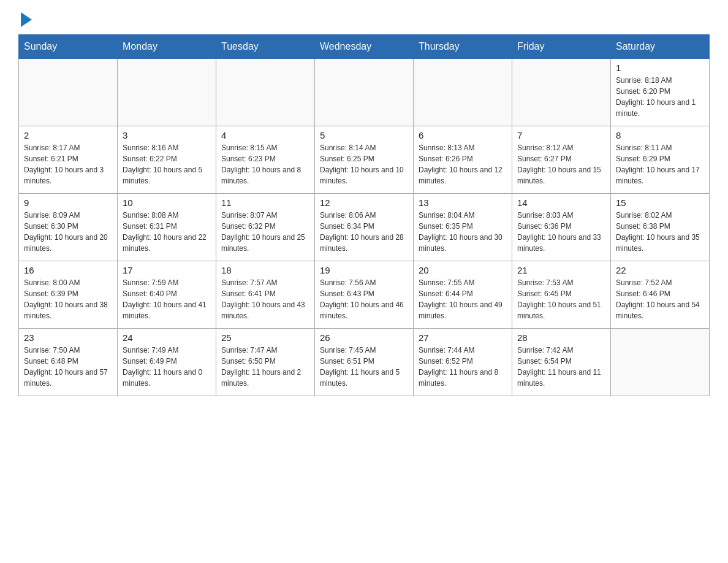 This screenshot has width=728, height=563. Describe the element at coordinates (561, 362) in the screenshot. I see `calendar-cell: 28Sunrise: 7:42 AMSunset: 6:54 PMDayligh…` at that location.